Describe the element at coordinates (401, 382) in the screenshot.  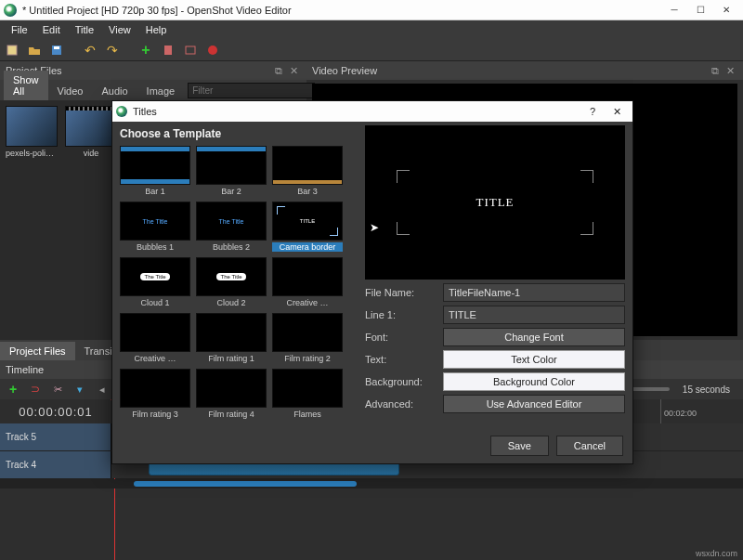
I see `background-label: Background:` at that location.